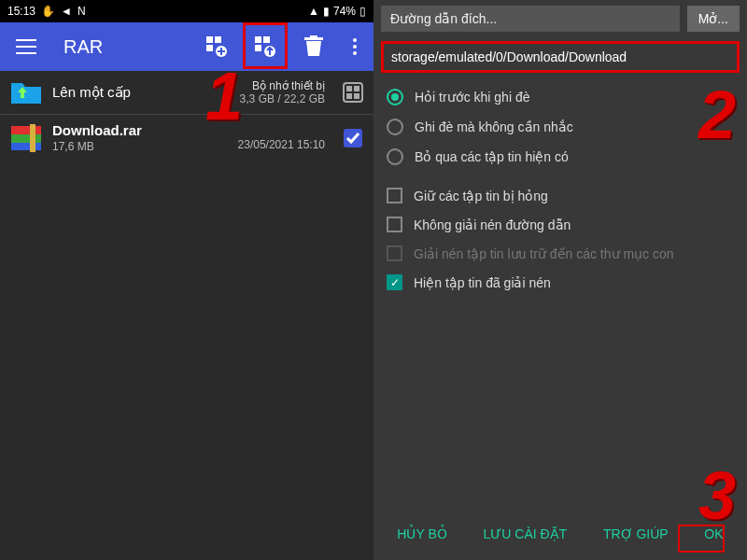 The image size is (747, 560). Describe the element at coordinates (66, 11) in the screenshot. I see `arrow-left-icon: ◄` at that location.